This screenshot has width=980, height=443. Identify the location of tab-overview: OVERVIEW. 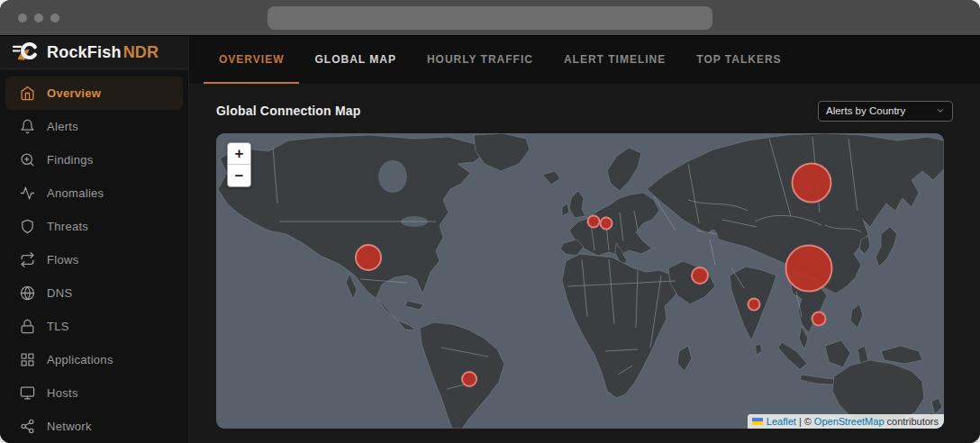
(251, 59).